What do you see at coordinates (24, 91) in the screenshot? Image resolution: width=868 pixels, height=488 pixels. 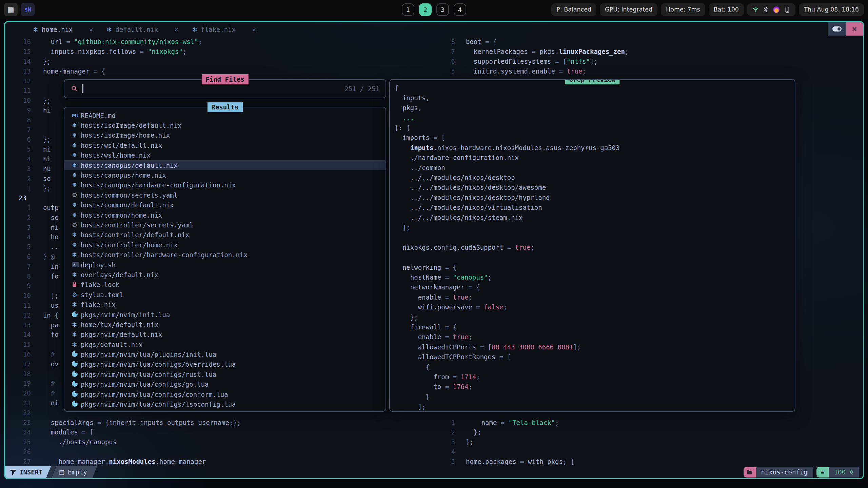 I see `code-line: 11` at bounding box center [24, 91].